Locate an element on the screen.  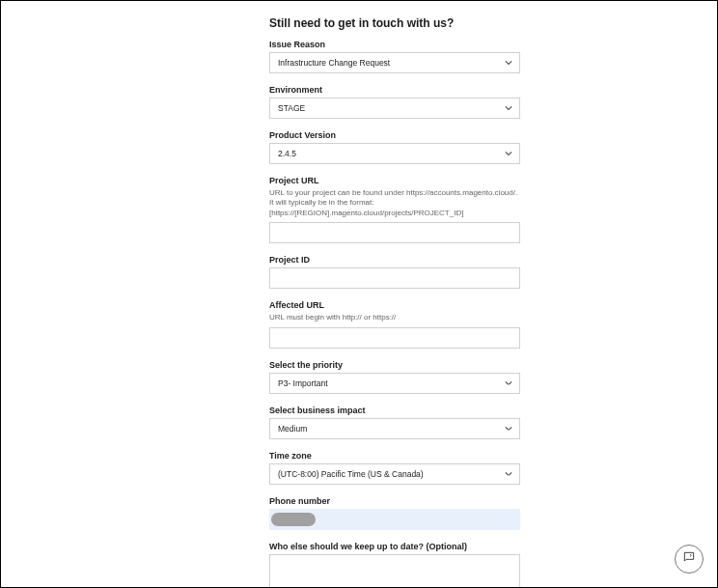
project-id-input is located at coordinates (395, 278).